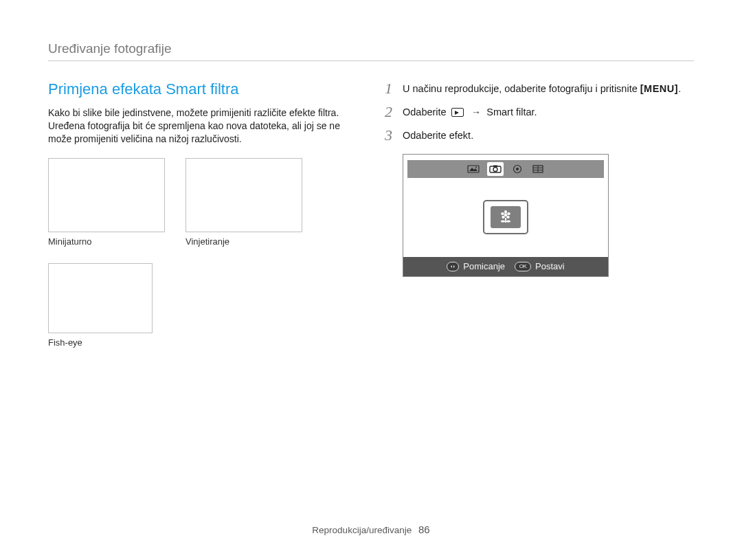 This screenshot has width=742, height=560. I want to click on screen-frame: Pomicanje OK Postavi, so click(506, 216).